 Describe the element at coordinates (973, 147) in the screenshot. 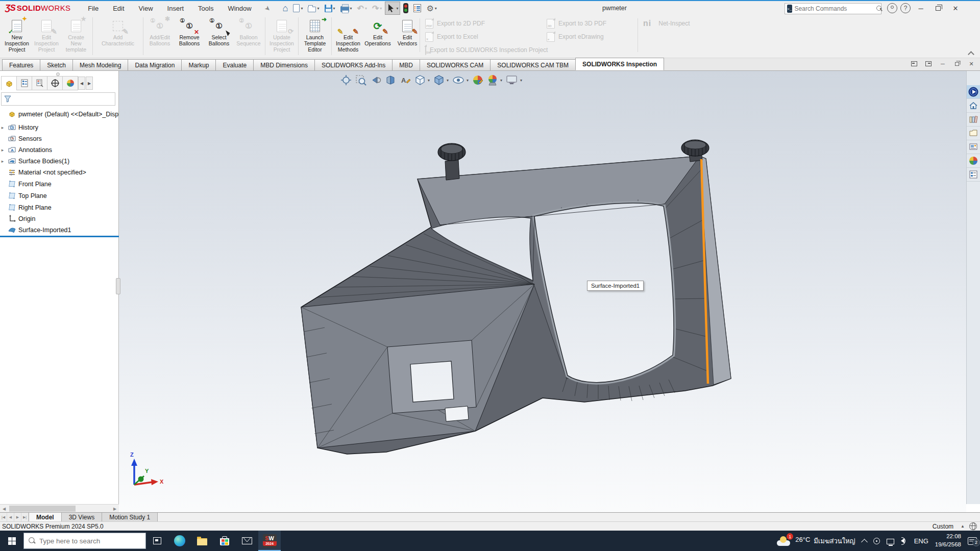

I see `view-palette-icon` at that location.